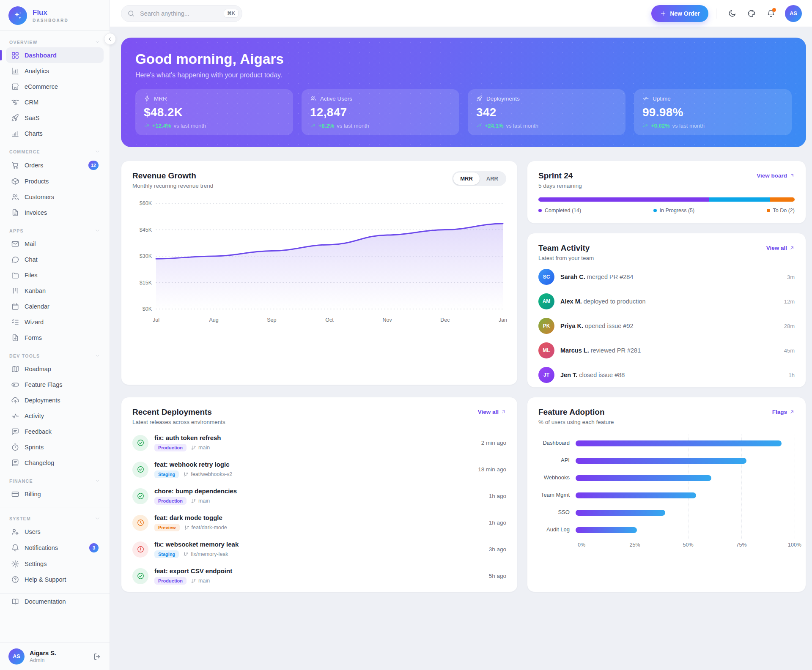 Image resolution: width=812 pixels, height=670 pixels. I want to click on rocket-icon, so click(15, 118).